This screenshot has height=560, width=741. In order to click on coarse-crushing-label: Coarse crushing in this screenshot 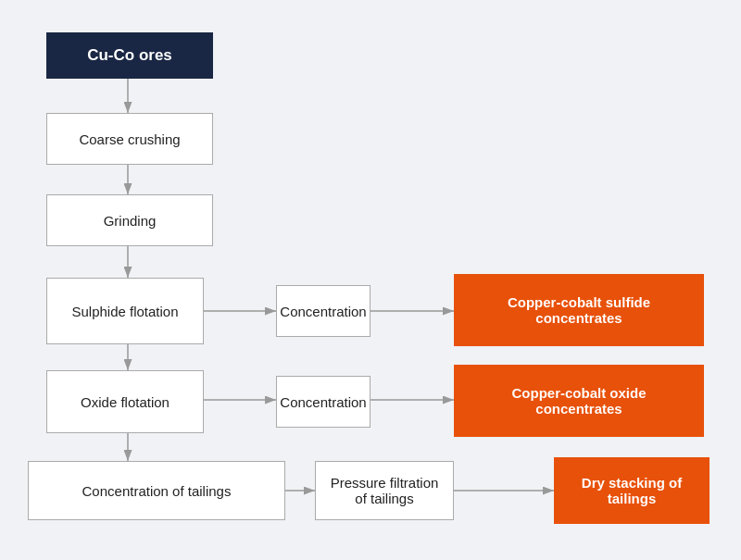, I will do `click(130, 139)`.